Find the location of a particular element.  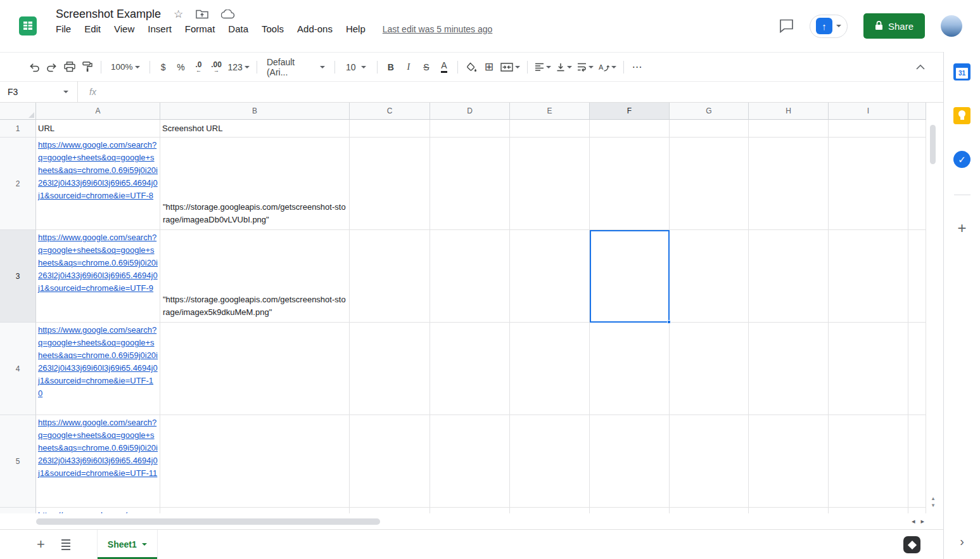

document-title: Screenshot Example is located at coordinates (108, 14).